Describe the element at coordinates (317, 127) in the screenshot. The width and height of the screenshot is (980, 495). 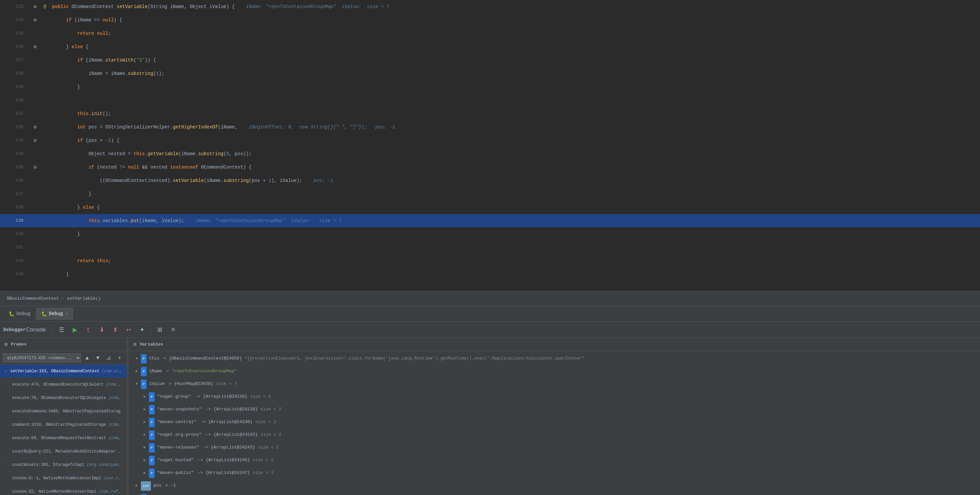
I see `inline-hint: iBeginOffset: 0, new String[]{".", "["})…` at that location.